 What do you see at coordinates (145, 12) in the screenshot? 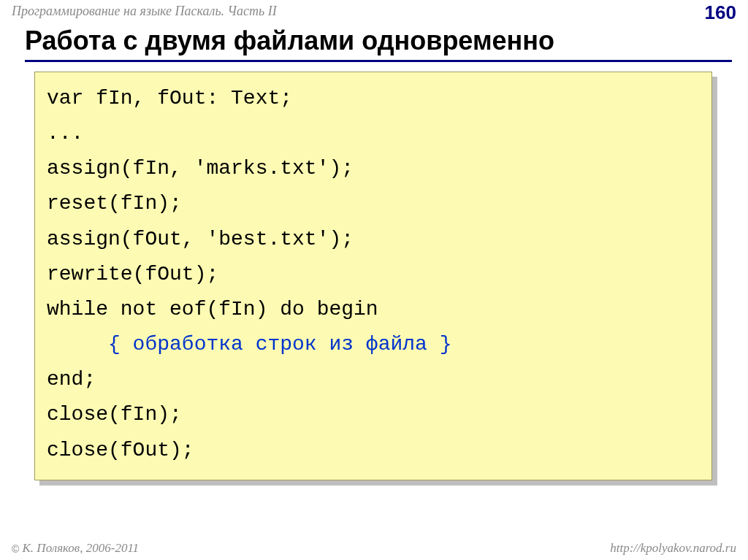
I see `header-title: Программирование на языке Паскаль. Часть…` at bounding box center [145, 12].